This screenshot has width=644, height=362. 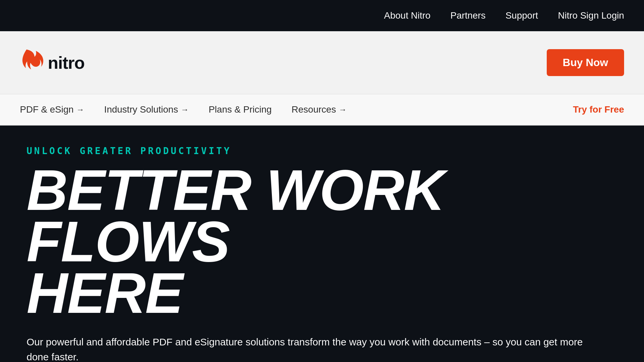 I want to click on nav-link-plans-pricing-label: Plans & Pricing, so click(x=240, y=110).